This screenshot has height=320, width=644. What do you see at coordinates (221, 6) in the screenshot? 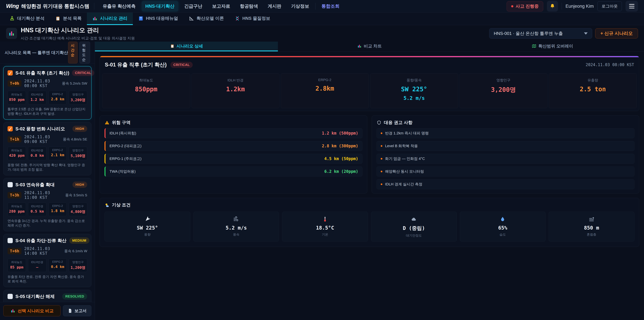
I see `nav-item-reports: 보고자료` at bounding box center [221, 6].